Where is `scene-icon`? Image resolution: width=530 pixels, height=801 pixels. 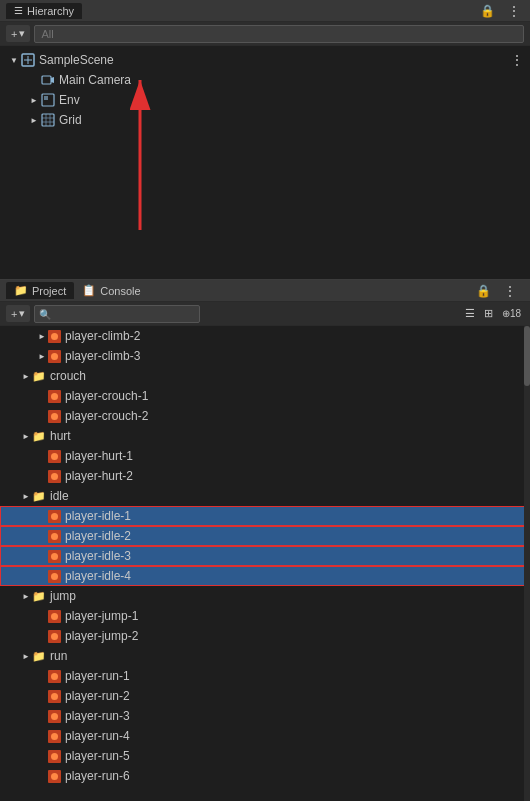 scene-icon is located at coordinates (28, 60).